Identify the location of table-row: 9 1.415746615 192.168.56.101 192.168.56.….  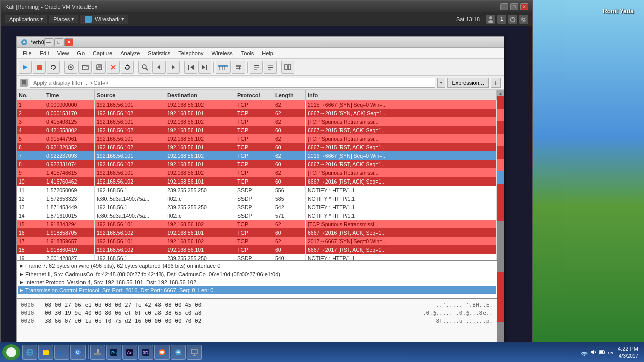
(257, 173).